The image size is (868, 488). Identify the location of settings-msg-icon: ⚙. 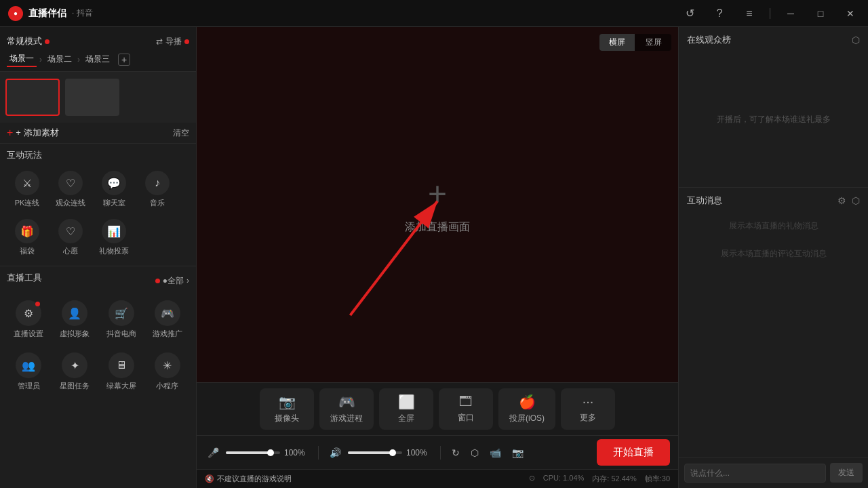
(842, 201).